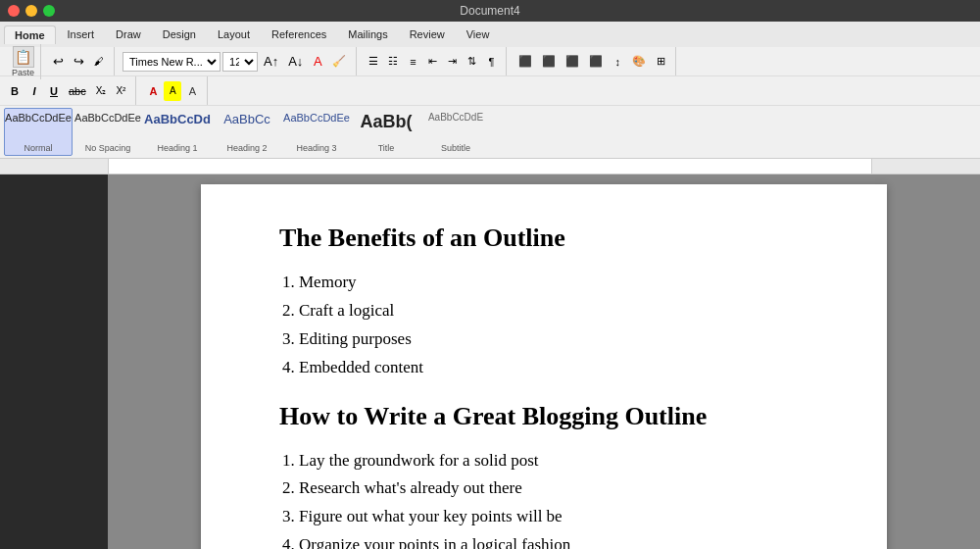 Image resolution: width=980 pixels, height=549 pixels. I want to click on style-heading3-label: Heading 3, so click(316, 148).